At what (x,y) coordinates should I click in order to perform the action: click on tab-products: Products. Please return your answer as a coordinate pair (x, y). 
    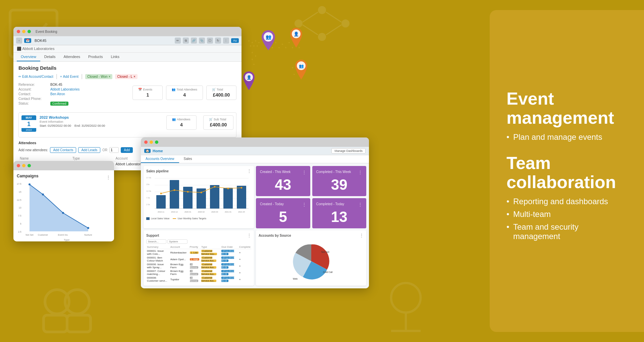
    Looking at the image, I should click on (95, 57).